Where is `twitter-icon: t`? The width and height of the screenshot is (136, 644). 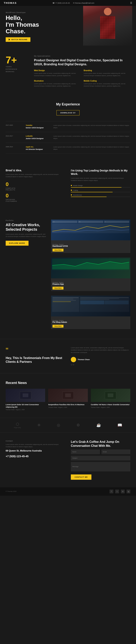
twitter-icon: t is located at coordinates (117, 492).